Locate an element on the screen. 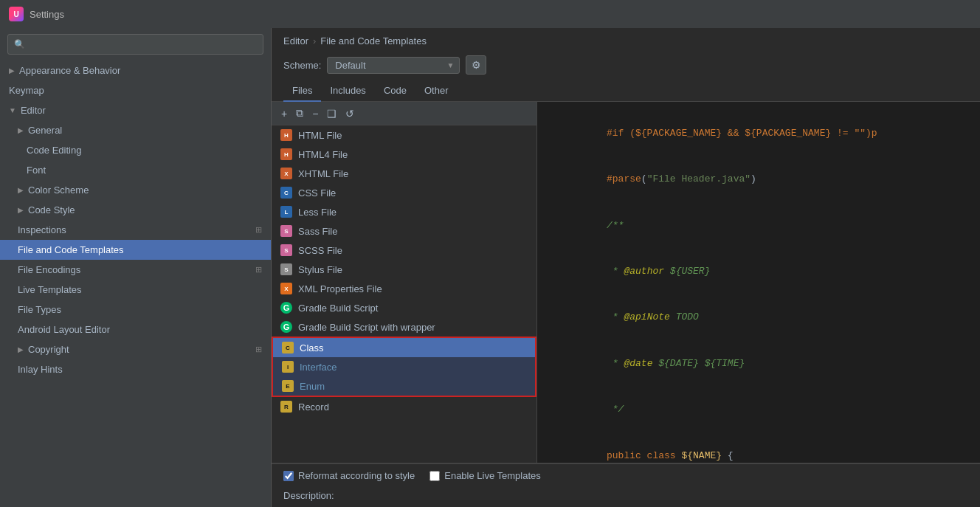  file-item-stylus: S Stylus File is located at coordinates (404, 269).